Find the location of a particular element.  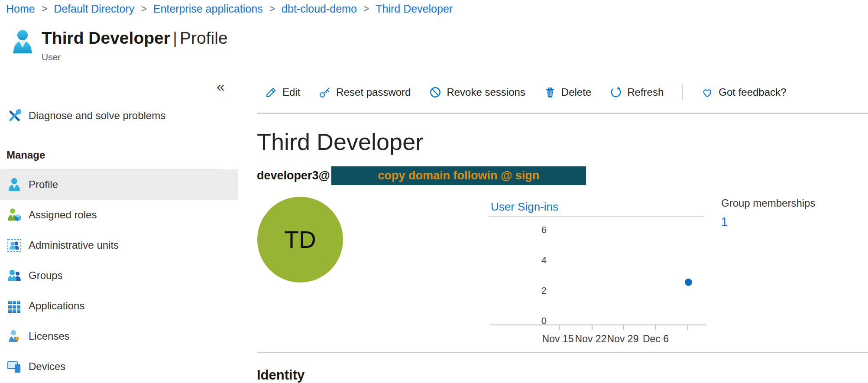

breadcrumb-link-third-developer: Third Developer is located at coordinates (414, 9).